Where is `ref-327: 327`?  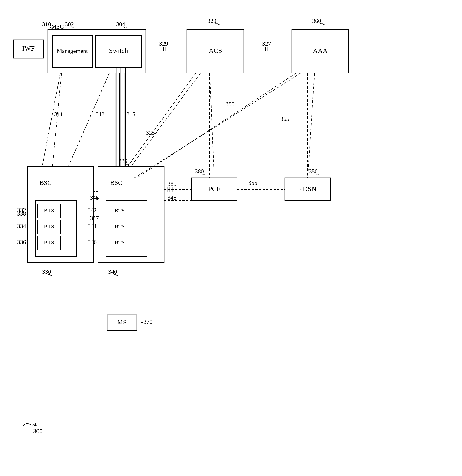 ref-327: 327 is located at coordinates (266, 44).